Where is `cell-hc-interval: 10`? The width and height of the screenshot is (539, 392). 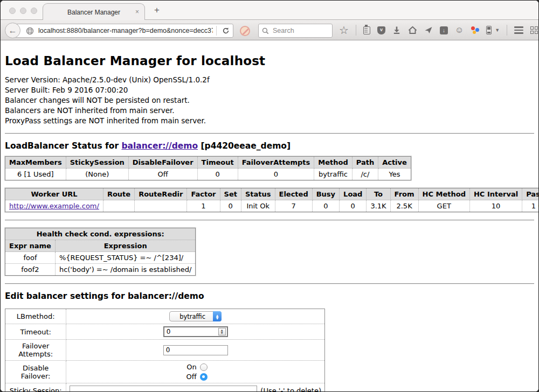 cell-hc-interval: 10 is located at coordinates (496, 206).